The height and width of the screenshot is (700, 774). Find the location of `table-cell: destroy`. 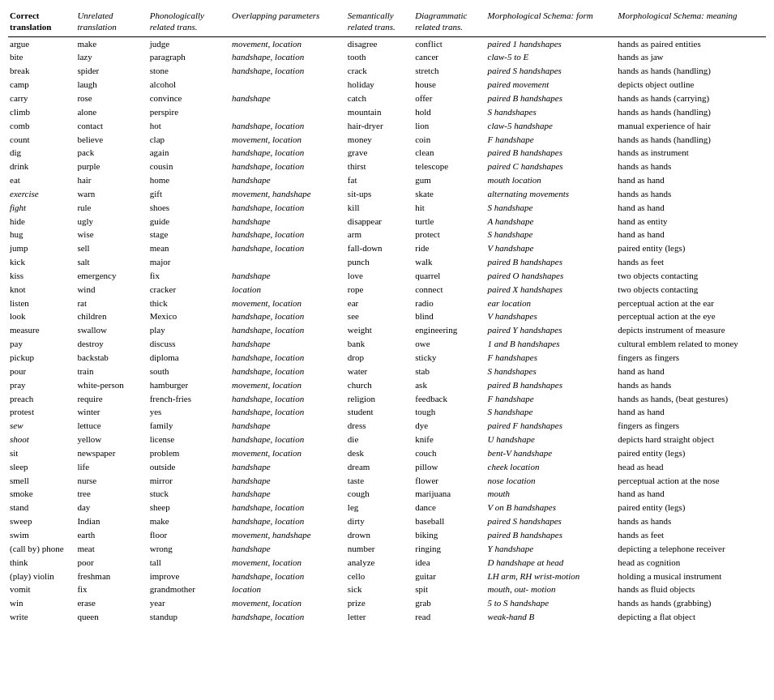

table-cell: destroy is located at coordinates (112, 344).